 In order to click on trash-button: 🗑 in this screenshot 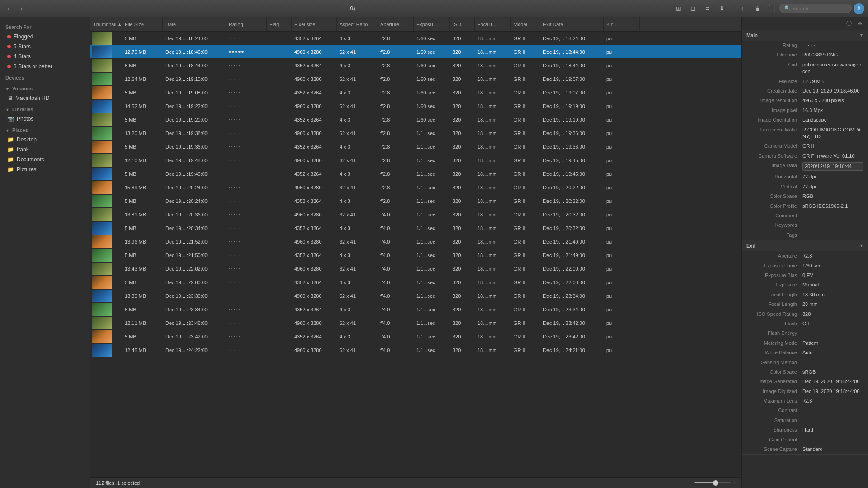, I will do `click(757, 9)`.